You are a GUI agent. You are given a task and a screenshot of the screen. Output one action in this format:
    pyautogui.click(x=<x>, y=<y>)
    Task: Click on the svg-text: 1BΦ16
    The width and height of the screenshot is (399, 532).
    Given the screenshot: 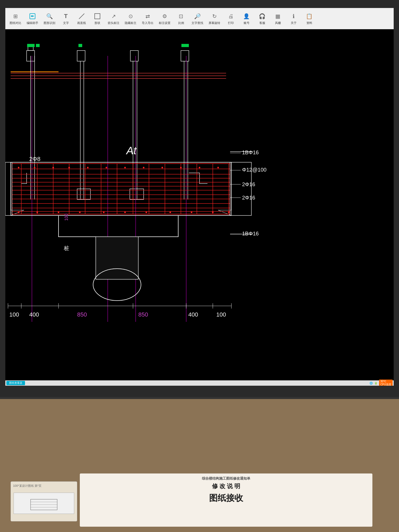 What is the action you would take?
    pyautogui.click(x=251, y=152)
    